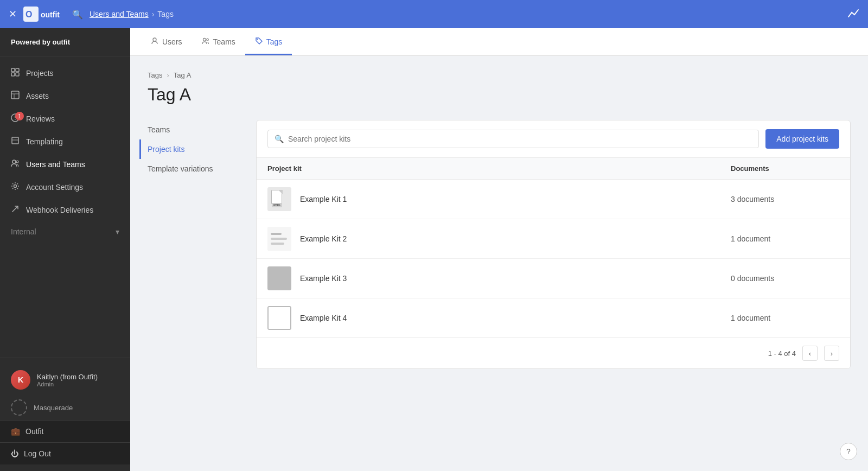 This screenshot has height=471, width=868. Describe the element at coordinates (60, 210) in the screenshot. I see `sidebar-item-label: Webhook Deliveries` at that location.